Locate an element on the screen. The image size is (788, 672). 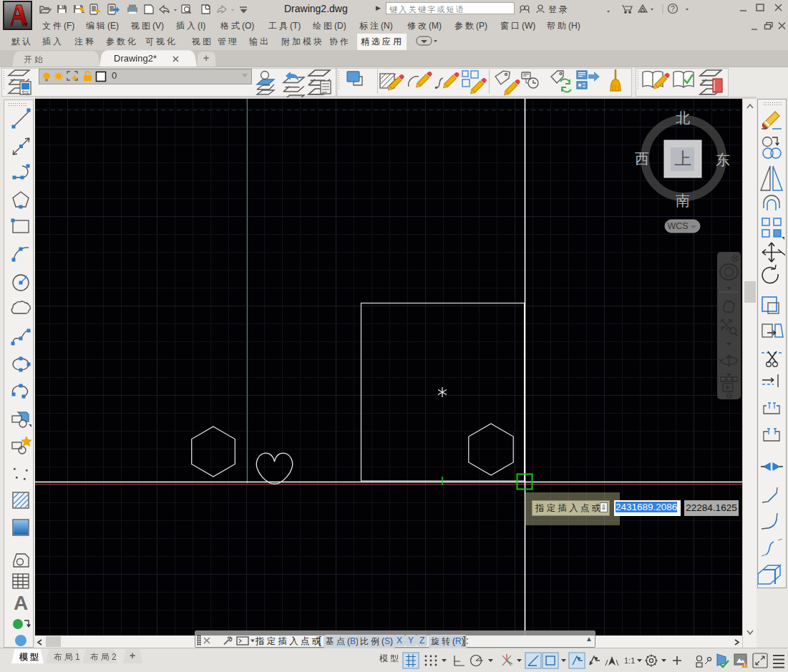
svg-text: 北 is located at coordinates (683, 118).